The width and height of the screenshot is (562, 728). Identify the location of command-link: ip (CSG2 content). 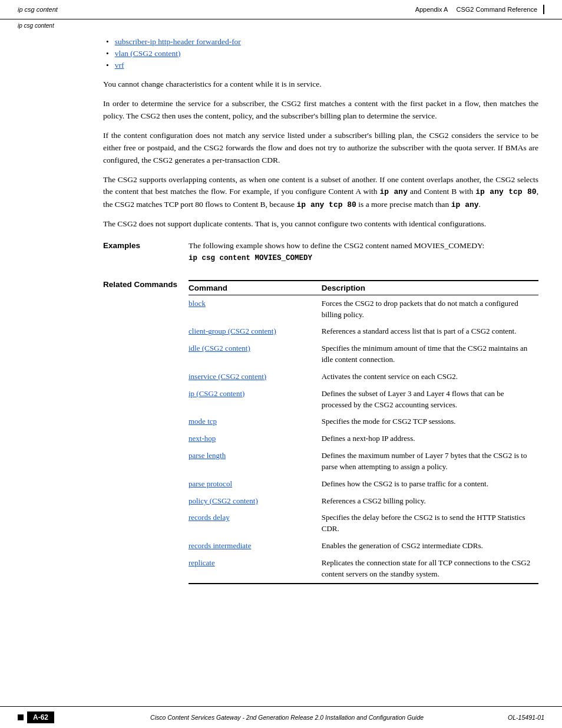
(217, 394).